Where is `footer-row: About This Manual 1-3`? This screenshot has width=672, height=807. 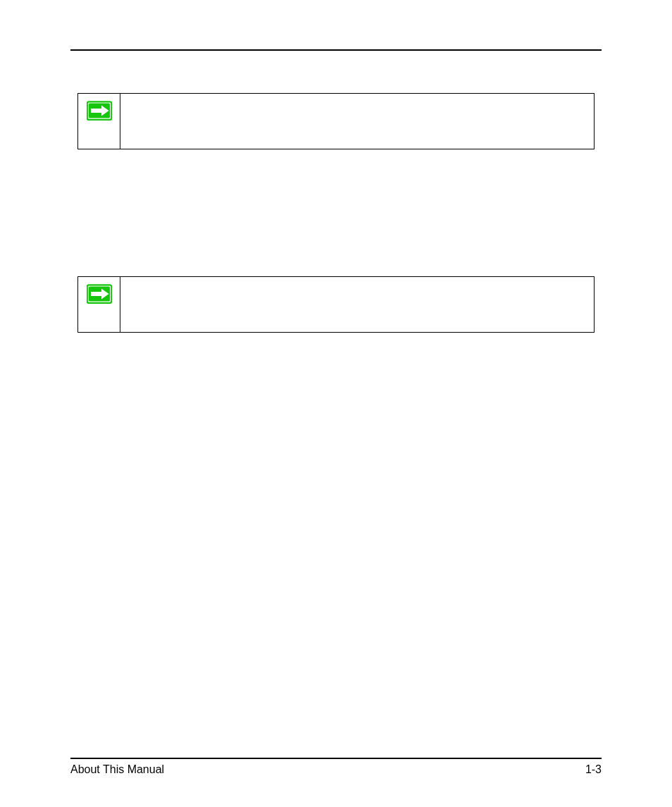
footer-row: About This Manual 1-3 is located at coordinates (336, 770).